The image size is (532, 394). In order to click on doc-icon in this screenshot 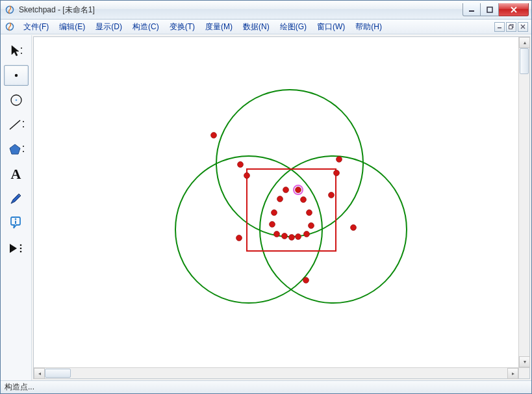, I will do `click(10, 27)`.